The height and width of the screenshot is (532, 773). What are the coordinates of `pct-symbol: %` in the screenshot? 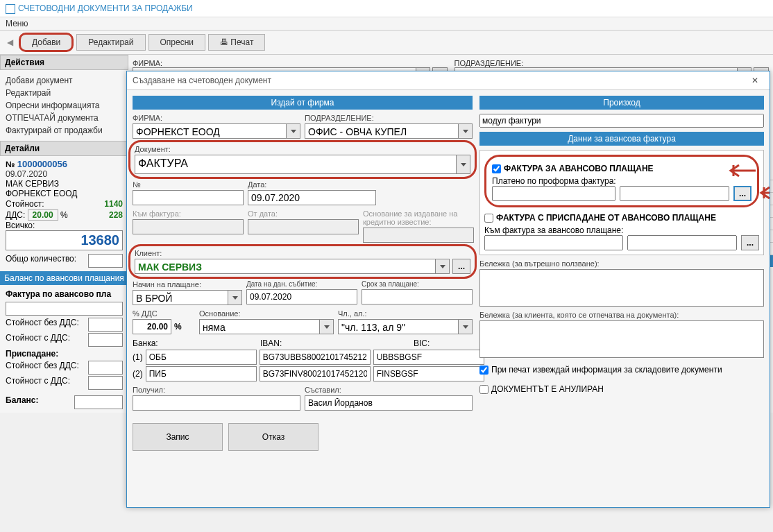 It's located at (178, 327).